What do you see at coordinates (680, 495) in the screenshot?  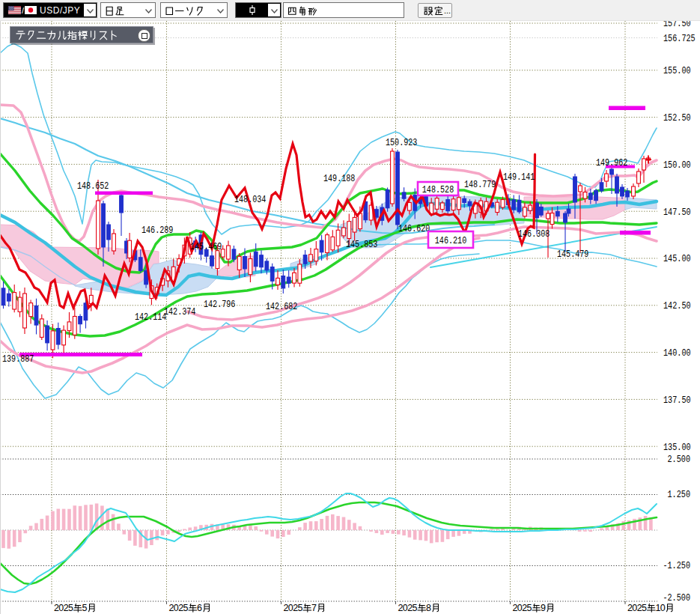 I see `svg-text: 1.250` at bounding box center [680, 495].